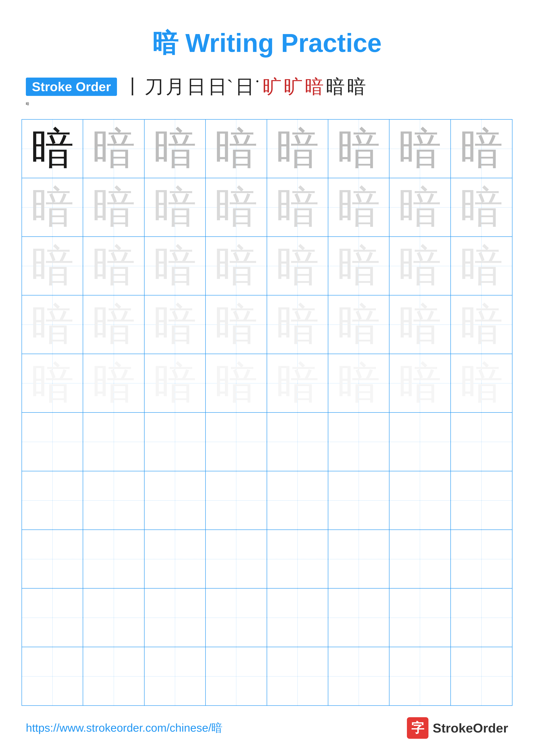  What do you see at coordinates (298, 266) in the screenshot?
I see `cell-3-5: 暗` at bounding box center [298, 266].